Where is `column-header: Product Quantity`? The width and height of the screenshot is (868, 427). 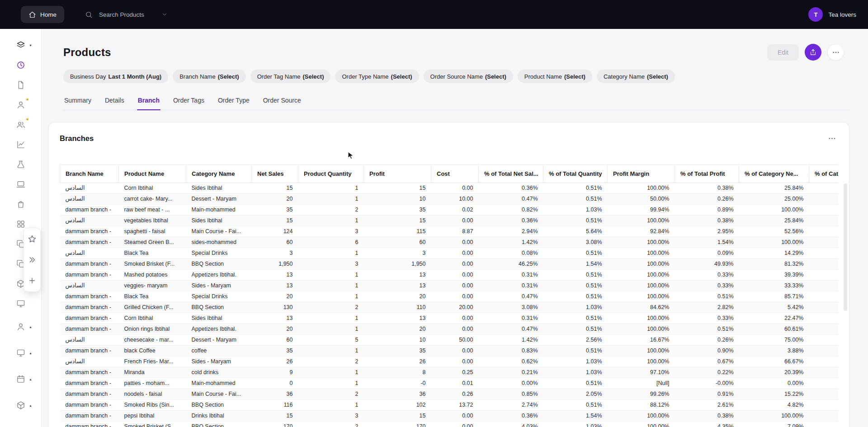
column-header: Product Quantity is located at coordinates (331, 174).